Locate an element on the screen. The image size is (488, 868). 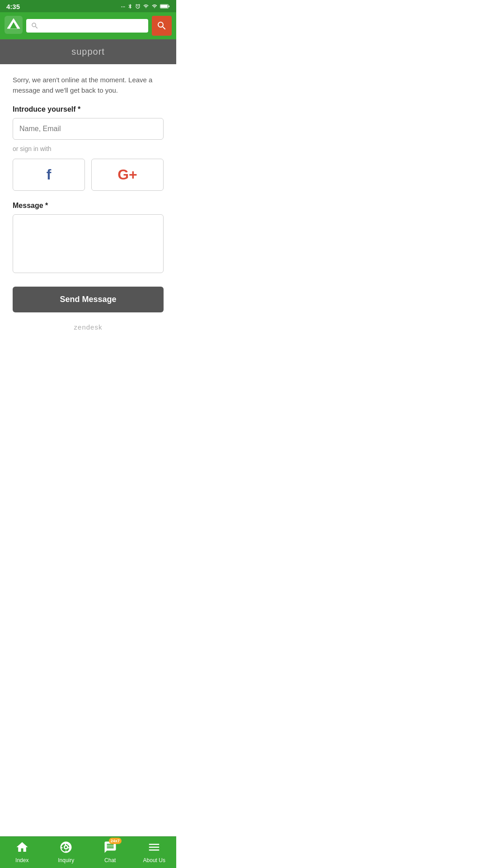
bluetooth-icon is located at coordinates (130, 7).